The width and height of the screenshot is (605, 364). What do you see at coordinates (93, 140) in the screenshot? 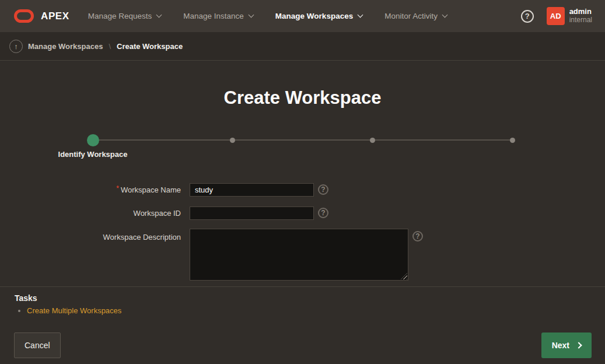
I see `wizard-step-1-dot` at bounding box center [93, 140].